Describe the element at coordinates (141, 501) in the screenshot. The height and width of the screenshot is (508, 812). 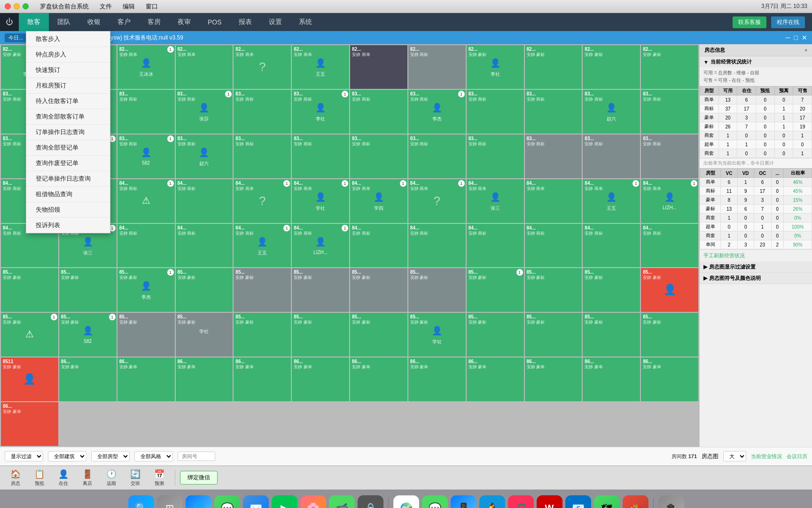
I see `dock-finder: 🔍` at that location.